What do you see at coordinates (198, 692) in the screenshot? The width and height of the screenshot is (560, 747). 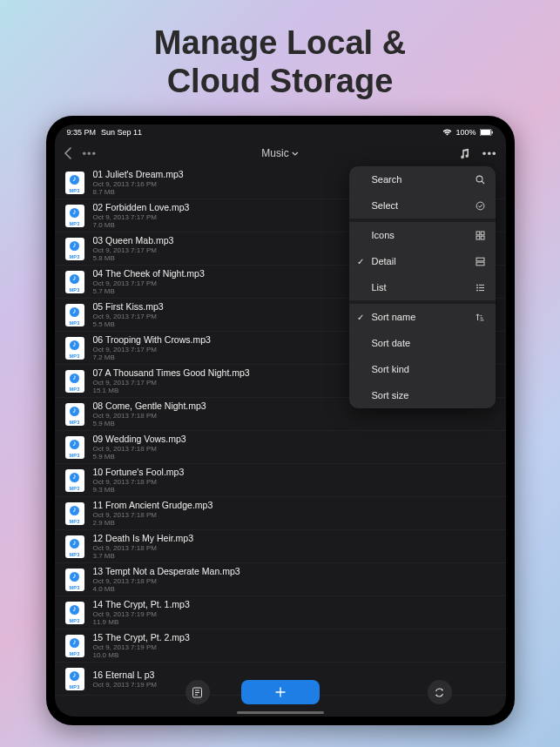 I see `notes-button` at bounding box center [198, 692].